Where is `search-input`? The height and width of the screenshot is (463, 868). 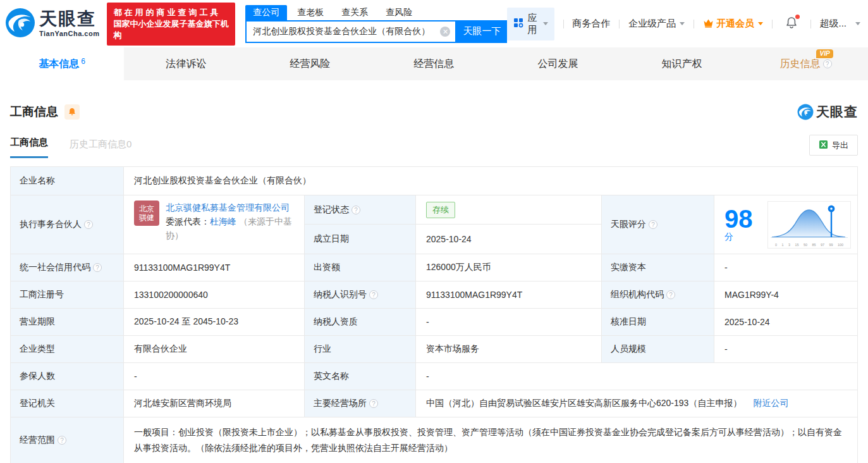
search-input is located at coordinates (346, 32).